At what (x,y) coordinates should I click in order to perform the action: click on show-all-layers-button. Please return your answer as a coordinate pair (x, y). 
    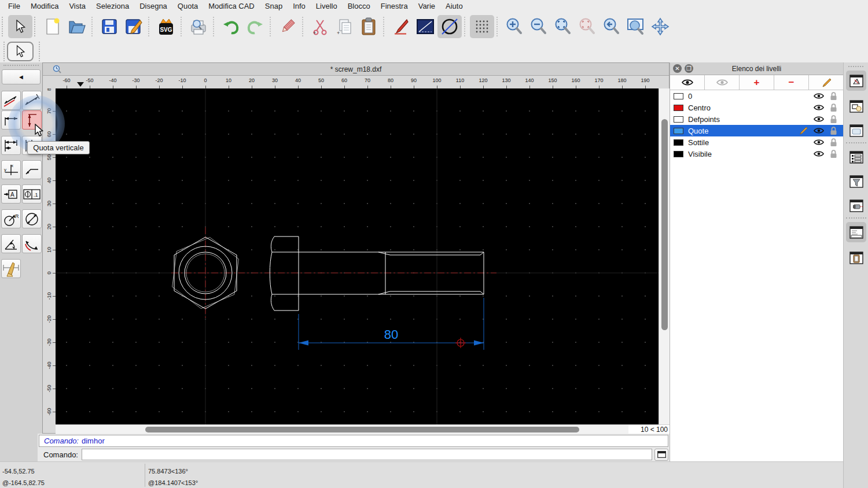
    Looking at the image, I should click on (687, 82).